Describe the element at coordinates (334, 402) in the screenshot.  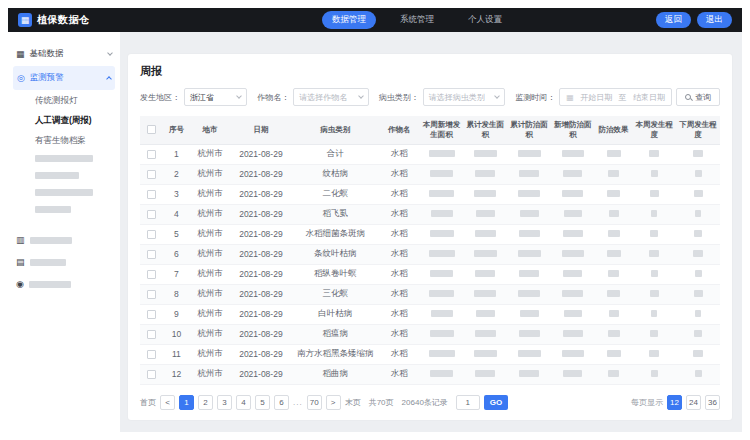
I see `next-page-button: >` at that location.